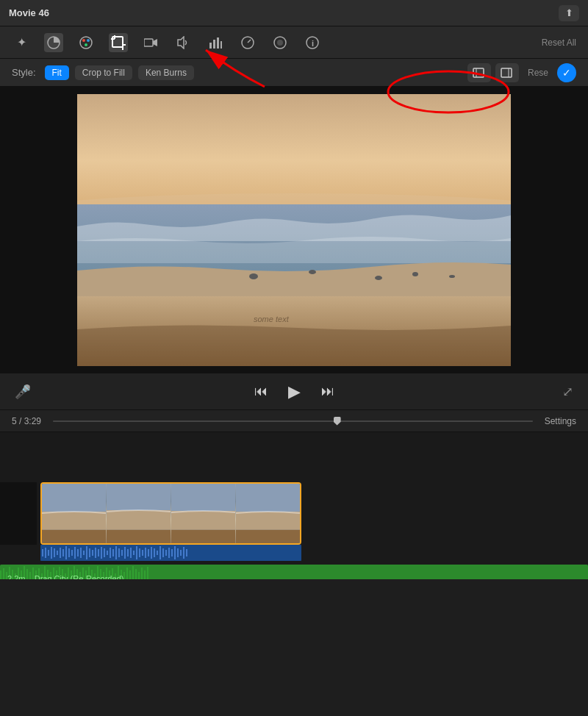  I want to click on confirm-button: ✓, so click(567, 73).